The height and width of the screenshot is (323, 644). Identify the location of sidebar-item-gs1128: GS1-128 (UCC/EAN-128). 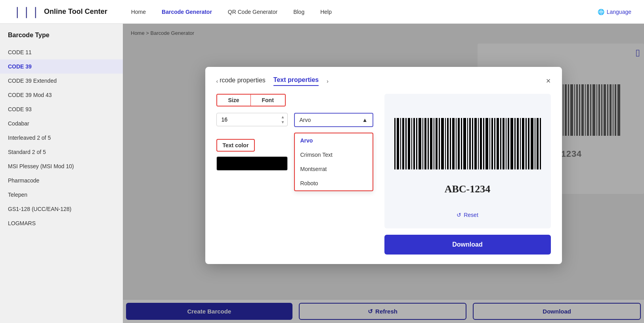
(61, 209).